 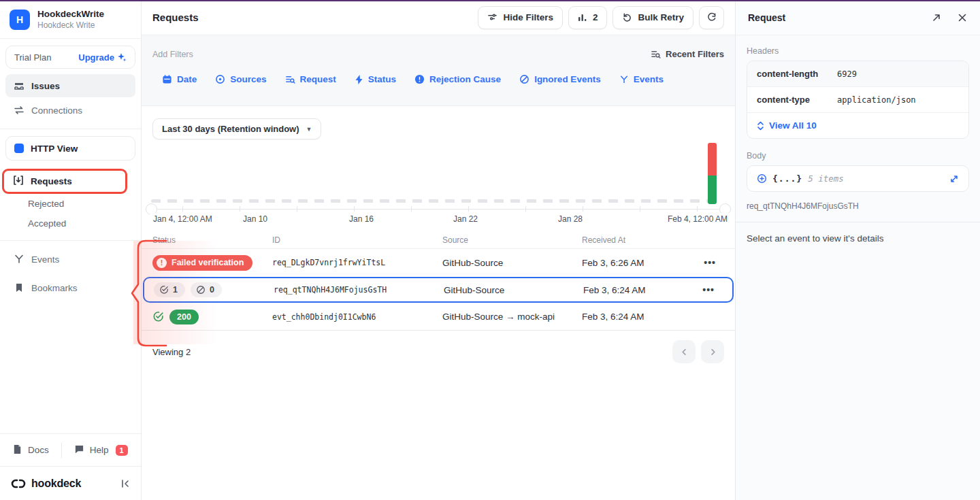 I want to click on accepted-count: 1, so click(x=176, y=290).